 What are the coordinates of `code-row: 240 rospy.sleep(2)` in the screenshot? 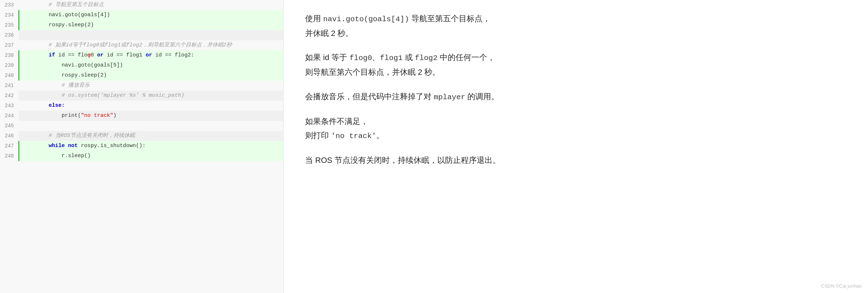 It's located at (141, 75).